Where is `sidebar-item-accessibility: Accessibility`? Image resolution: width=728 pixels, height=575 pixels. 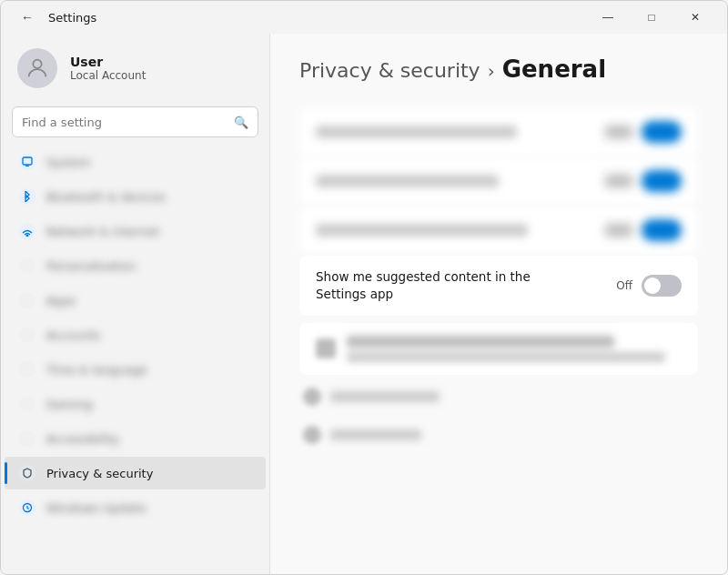 sidebar-item-accessibility: Accessibility is located at coordinates (135, 439).